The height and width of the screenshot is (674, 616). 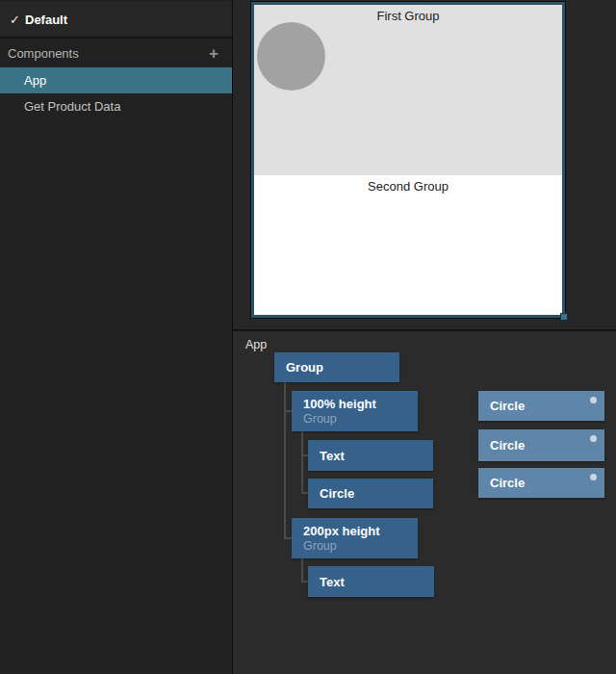 What do you see at coordinates (337, 368) in the screenshot?
I see `tree-node-group: Group` at bounding box center [337, 368].